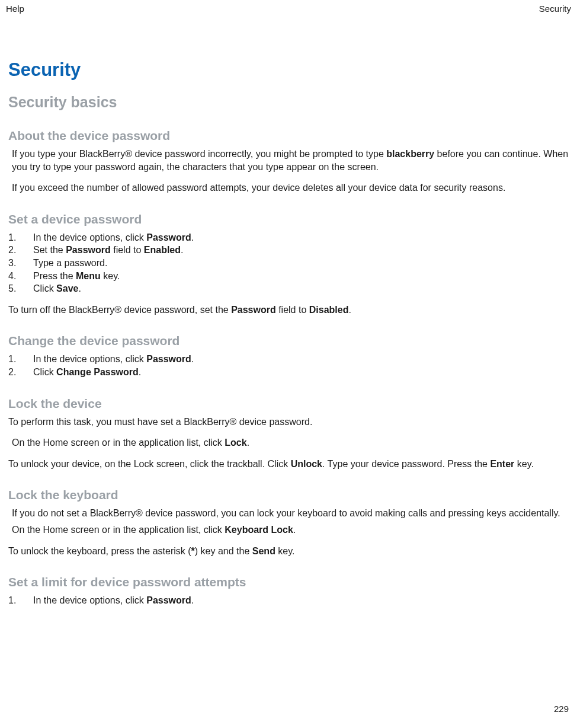 The image size is (577, 728). Describe the element at coordinates (290, 530) in the screenshot. I see `lock-keyboard-p2: On the Home screen or in the application…` at that location.